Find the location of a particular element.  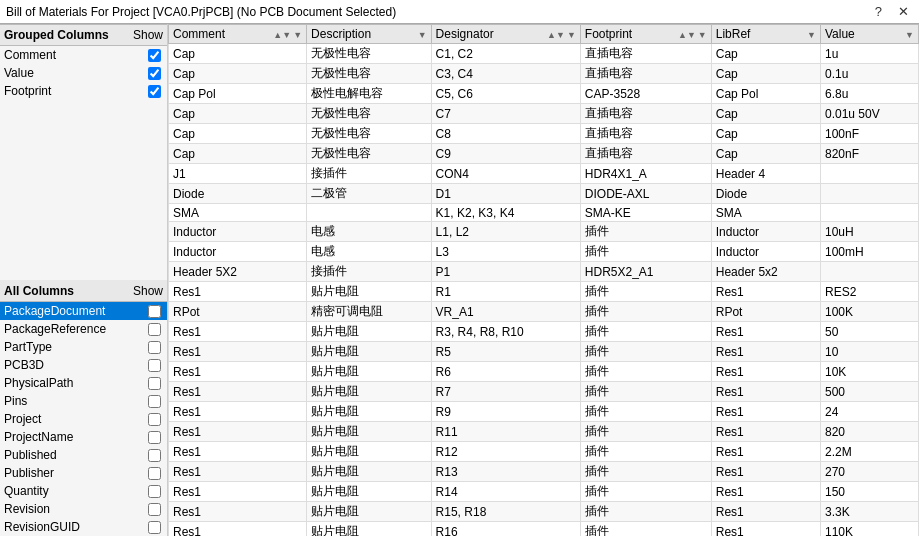

grouped-columns-header: Grouped Columns Show is located at coordinates (84, 35).